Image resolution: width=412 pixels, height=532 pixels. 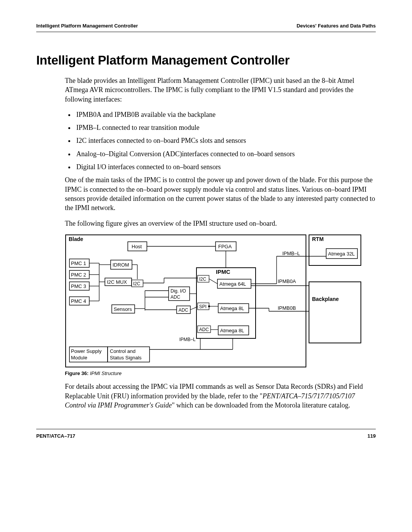 What do you see at coordinates (117, 282) in the screenshot?
I see `svg-text: I2C MUX` at bounding box center [117, 282].